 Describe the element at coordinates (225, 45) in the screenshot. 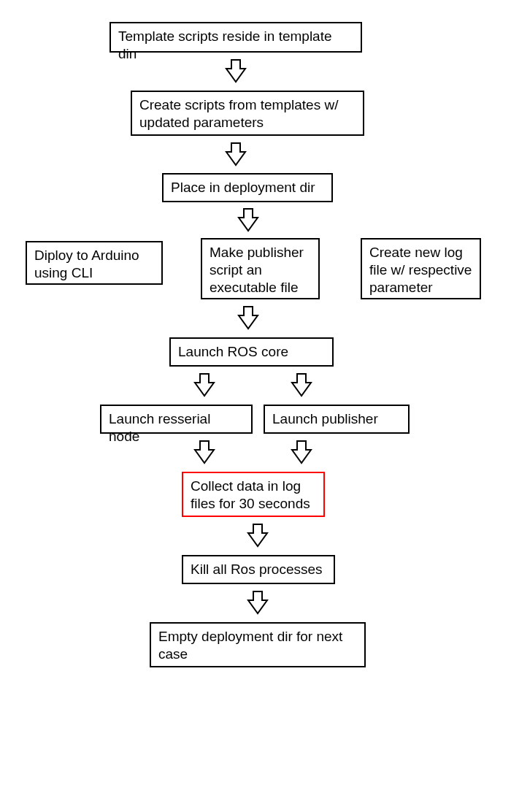

I see `box-label: Template scripts reside in template din` at that location.